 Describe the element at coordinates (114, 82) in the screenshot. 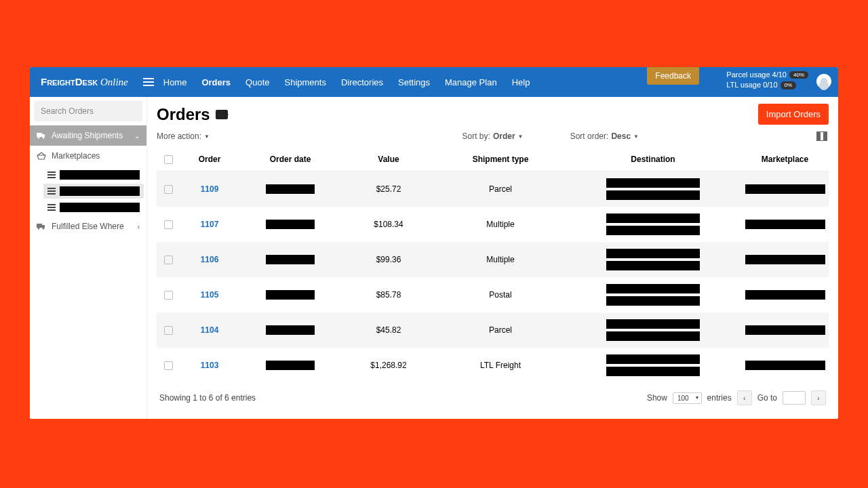

I see `brand-suffix: Online` at that location.